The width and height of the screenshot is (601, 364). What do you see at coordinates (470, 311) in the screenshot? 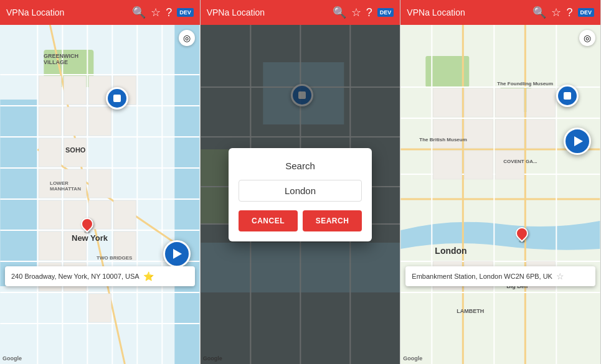
I see `district-lambeth: LAMBETH` at bounding box center [470, 311].